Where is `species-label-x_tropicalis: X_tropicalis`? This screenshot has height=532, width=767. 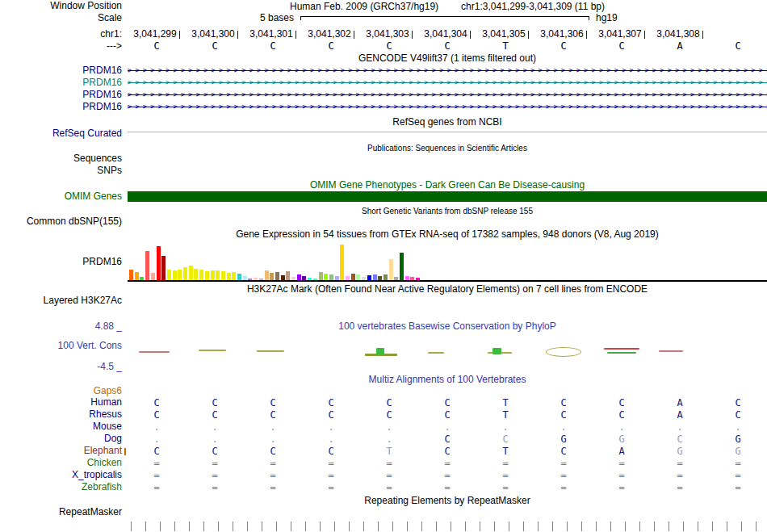
species-label-x_tropicalis: X_tropicalis is located at coordinates (61, 475).